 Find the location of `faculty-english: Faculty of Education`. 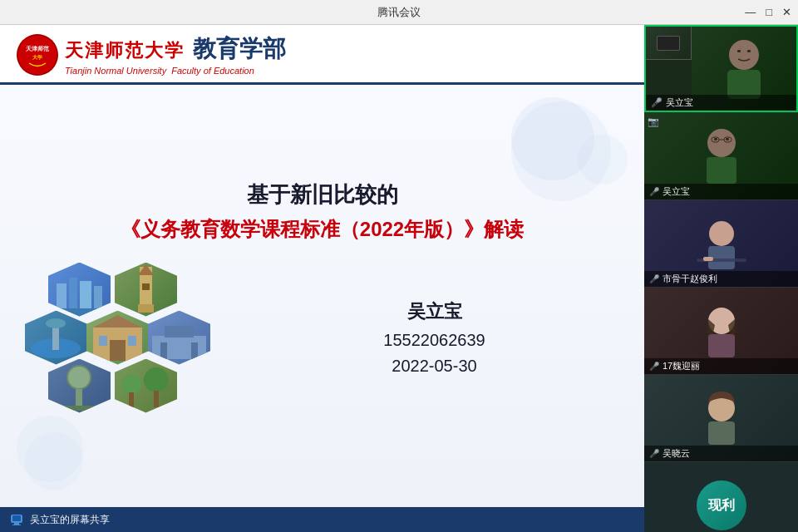

faculty-english: Faculty of Education is located at coordinates (213, 71).